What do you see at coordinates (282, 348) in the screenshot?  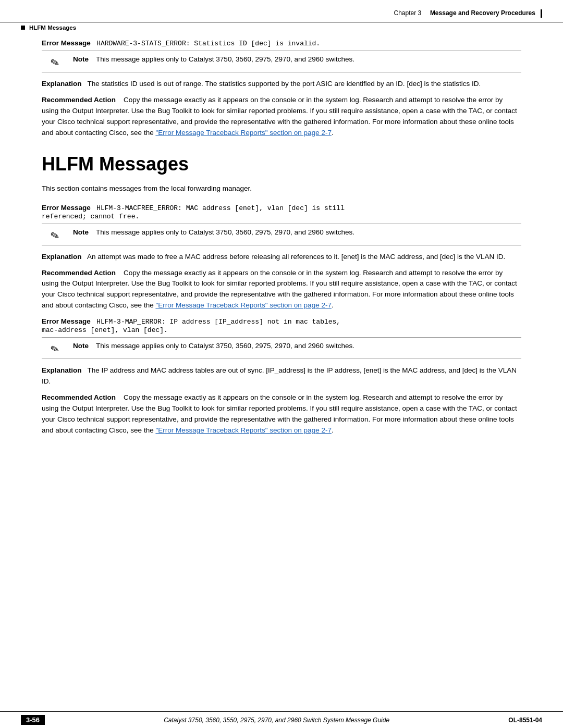 I see `hlfm2-note-box: ✎ Note This message applies only to Cata…` at bounding box center [282, 348].